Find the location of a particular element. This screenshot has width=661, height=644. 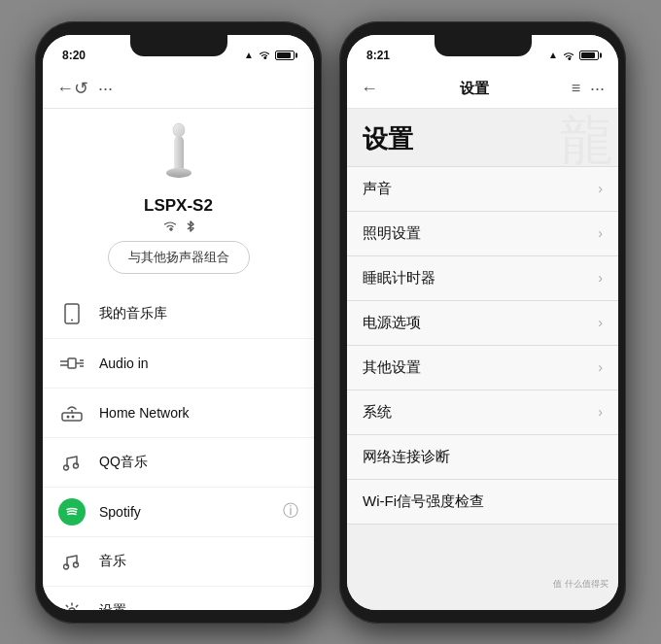

menu-item-settings: 设置 is located at coordinates (179, 598).